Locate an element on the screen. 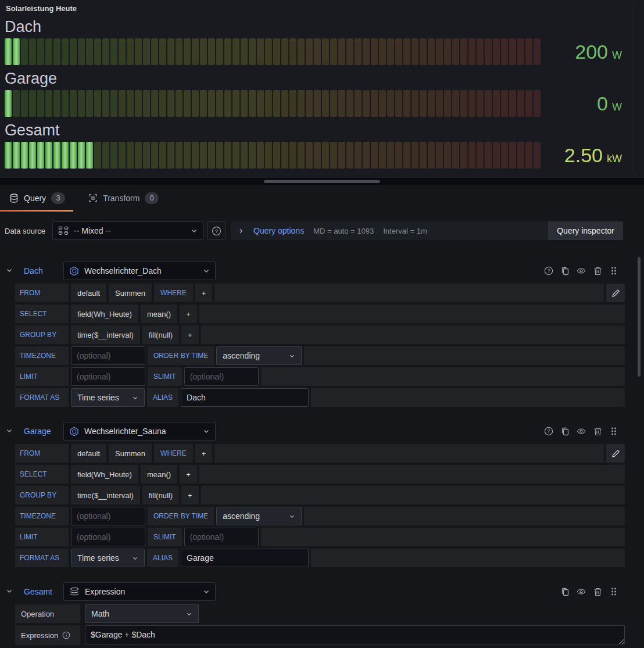  query-datasource-picker: Wechselrichter_Dach is located at coordinates (139, 271).